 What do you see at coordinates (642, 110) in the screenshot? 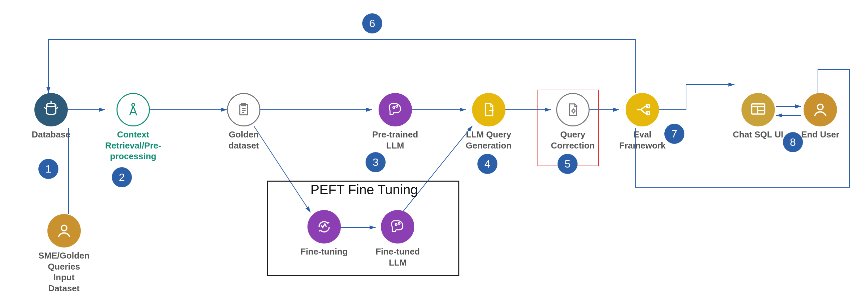
I see `branch-icon` at bounding box center [642, 110].